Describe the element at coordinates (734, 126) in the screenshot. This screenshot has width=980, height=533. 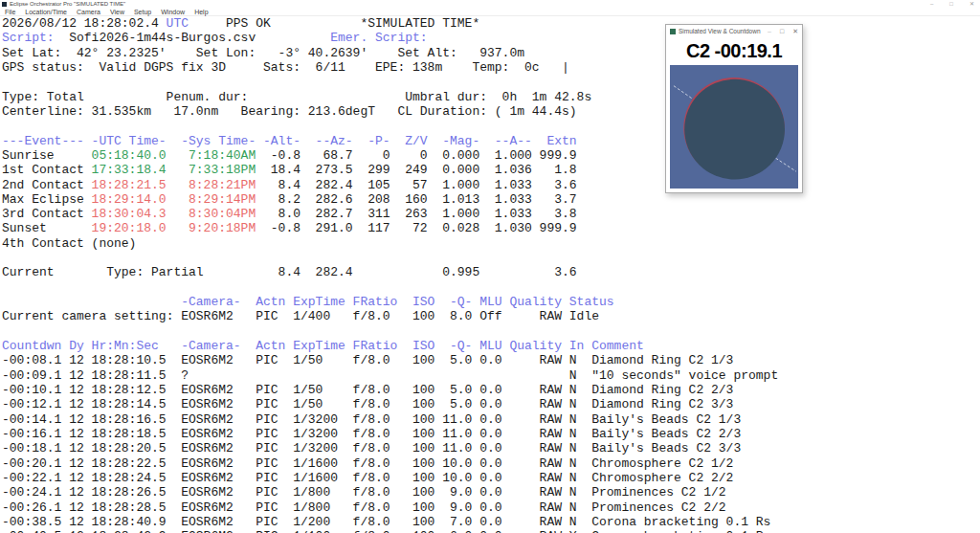
I see `simulated-eclipse-view` at that location.